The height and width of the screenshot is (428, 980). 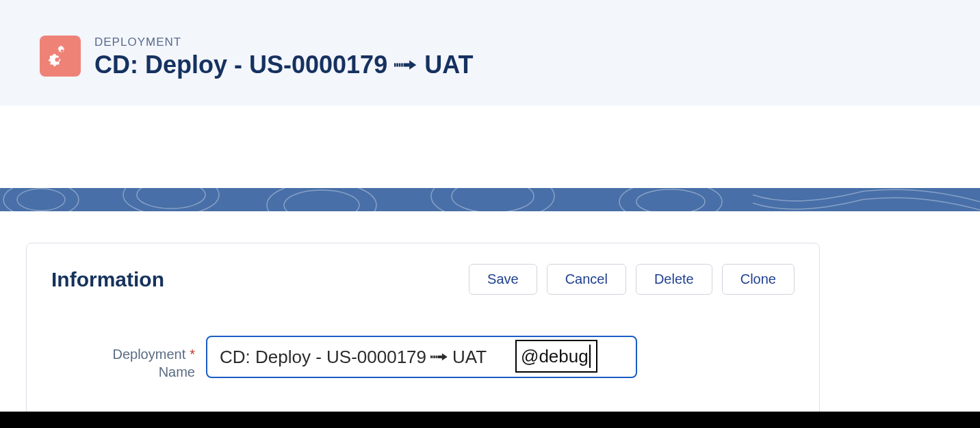 I want to click on label-line2: Name, so click(x=177, y=372).